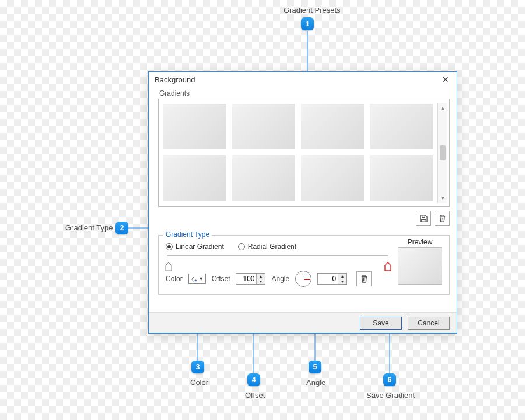 This screenshot has height=420, width=525. What do you see at coordinates (388, 267) in the screenshot?
I see `gradient-stop-end` at bounding box center [388, 267].